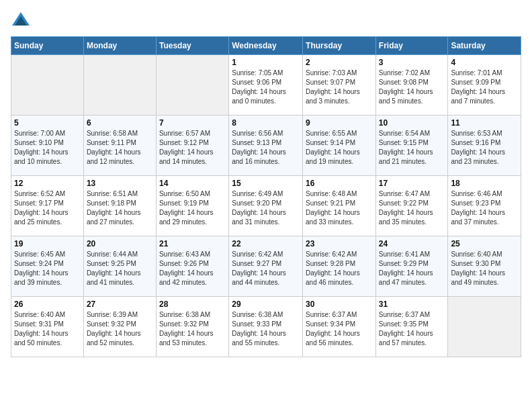 The image size is (532, 411). What do you see at coordinates (47, 123) in the screenshot?
I see `day-number: 5` at bounding box center [47, 123].